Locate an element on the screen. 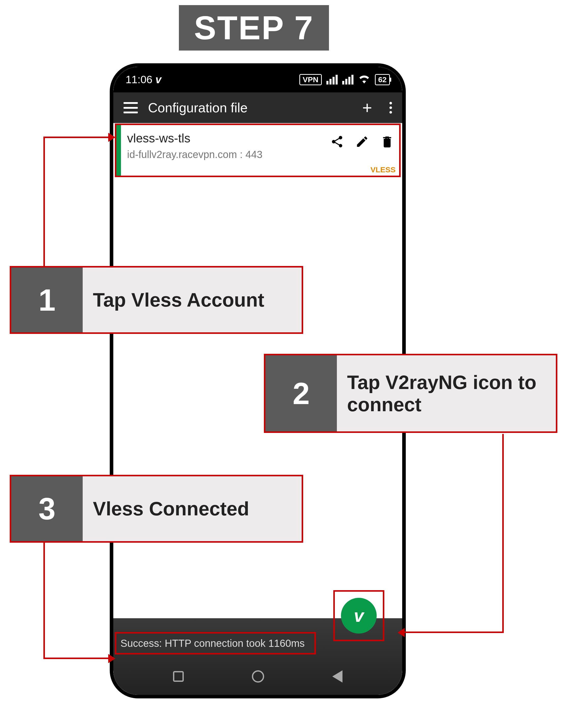 The height and width of the screenshot is (728, 564). fab-highlight: v is located at coordinates (359, 616).